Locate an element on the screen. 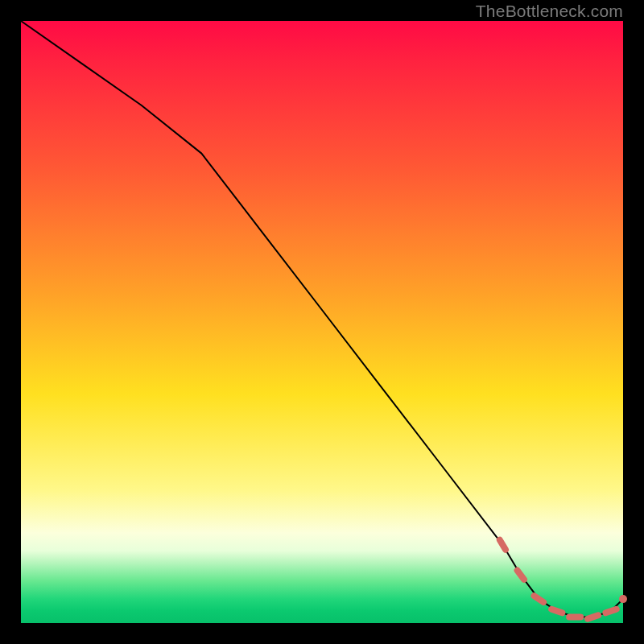 The height and width of the screenshot is (644, 644). end-point-group is located at coordinates (623, 599).